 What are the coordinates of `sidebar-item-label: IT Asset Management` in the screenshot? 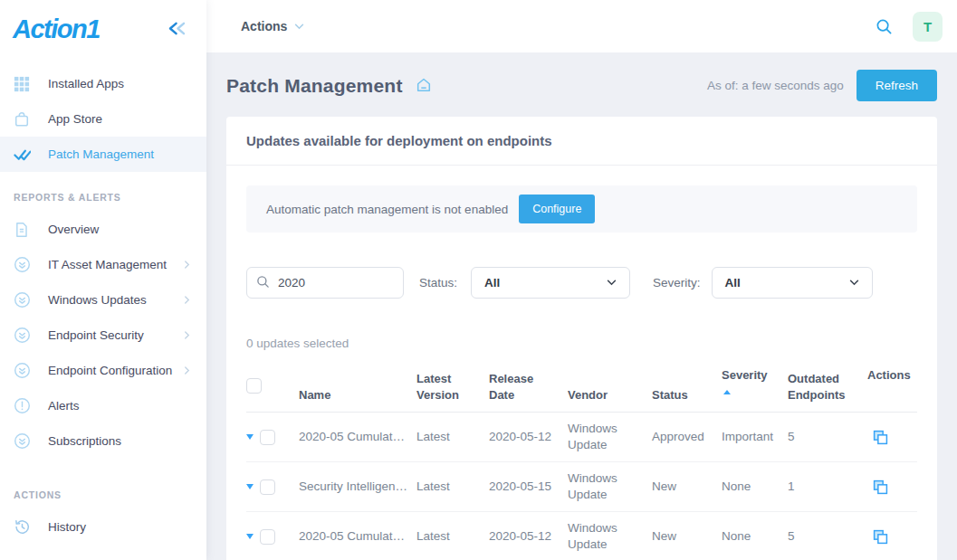 It's located at (116, 264).